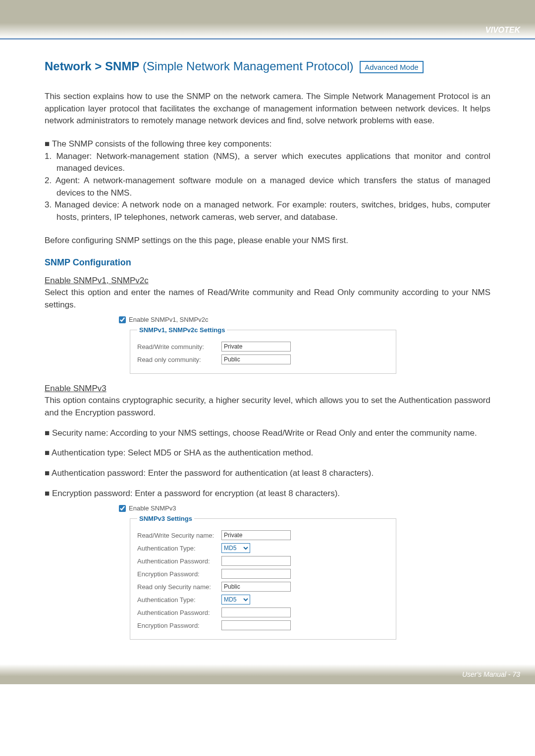  I want to click on auth-type-label-1: Authentication Type:, so click(179, 549).